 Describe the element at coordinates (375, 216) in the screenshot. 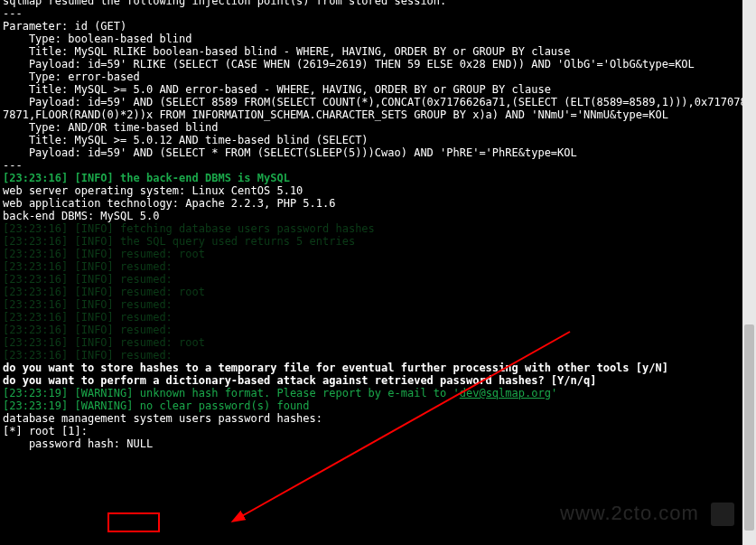

I see `terminal-line: back-end DBMS: MySQL 5.0` at that location.